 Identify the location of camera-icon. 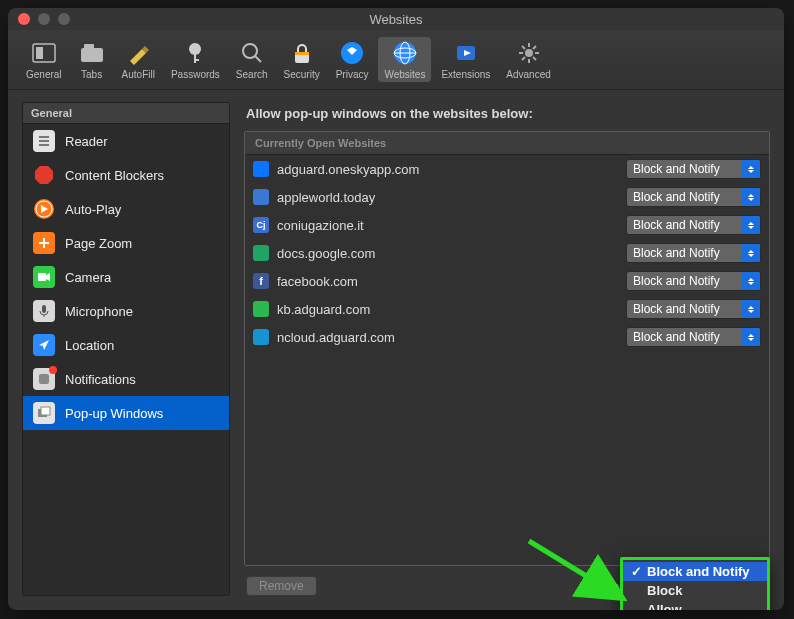
(44, 277).